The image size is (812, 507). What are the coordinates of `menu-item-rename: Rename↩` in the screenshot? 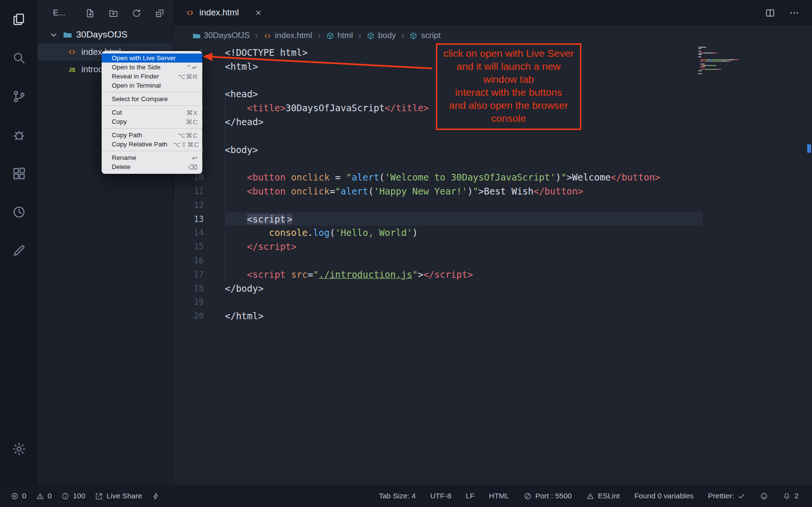 It's located at (152, 158).